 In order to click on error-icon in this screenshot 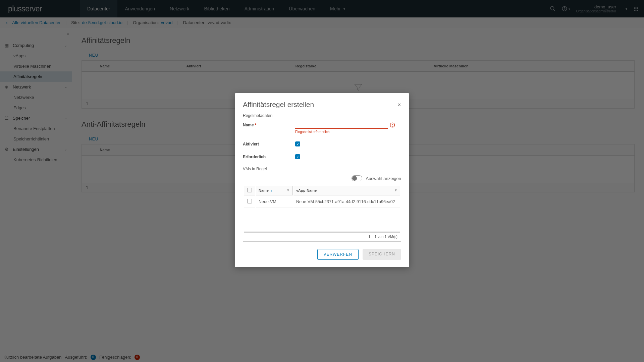, I will do `click(392, 125)`.